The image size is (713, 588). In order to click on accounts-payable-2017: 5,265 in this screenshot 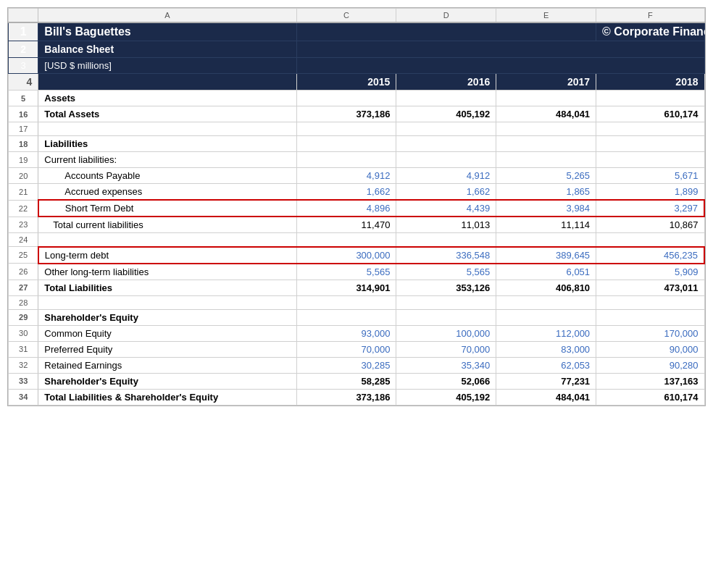, I will do `click(546, 176)`.